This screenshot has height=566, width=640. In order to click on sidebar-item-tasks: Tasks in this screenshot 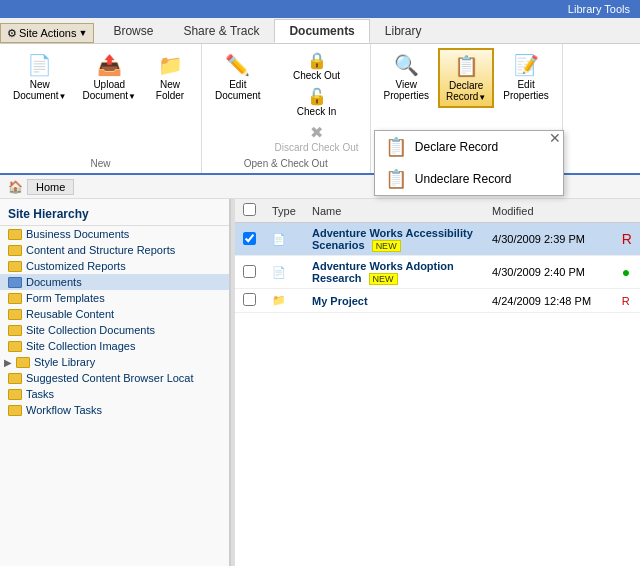, I will do `click(114, 394)`.